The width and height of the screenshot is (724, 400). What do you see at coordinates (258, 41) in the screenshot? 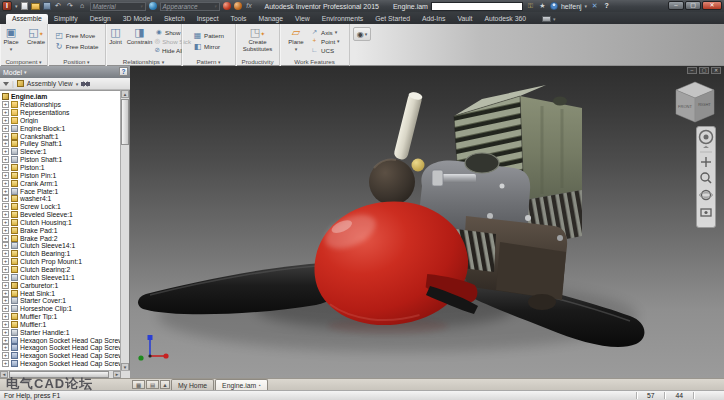
I see `create-substitutes-button: ◳✦ Create Substitutes` at bounding box center [258, 41].